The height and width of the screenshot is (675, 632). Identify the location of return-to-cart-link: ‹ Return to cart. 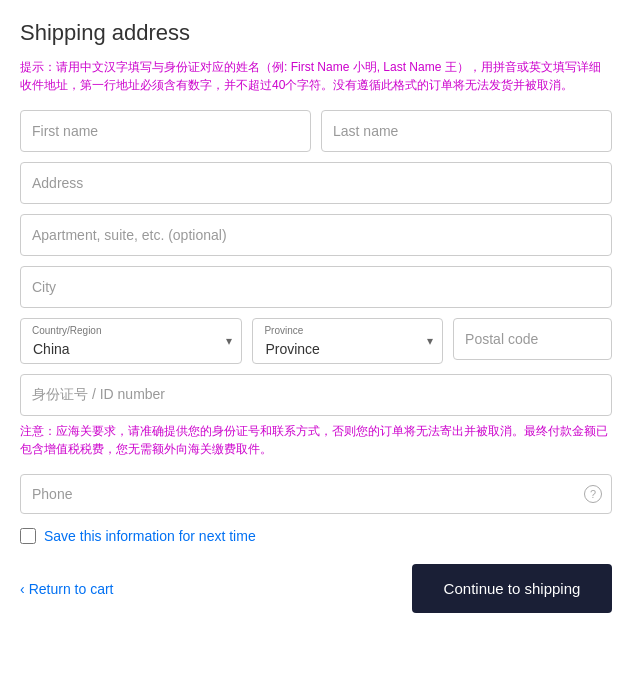
(67, 589).